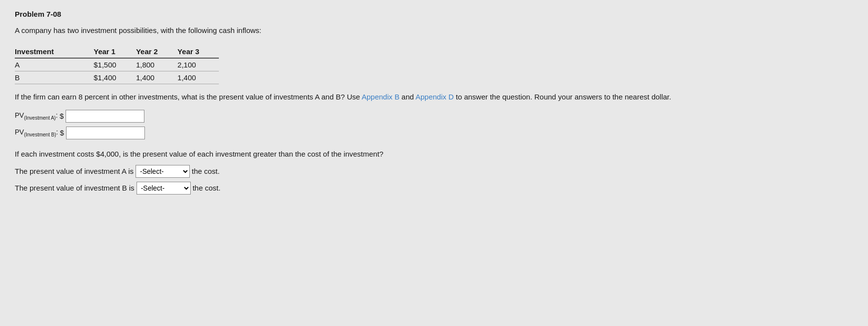 Image resolution: width=868 pixels, height=326 pixels. What do you see at coordinates (75, 188) in the screenshot?
I see `comparison-b-prefix: The present value of investment B is` at bounding box center [75, 188].